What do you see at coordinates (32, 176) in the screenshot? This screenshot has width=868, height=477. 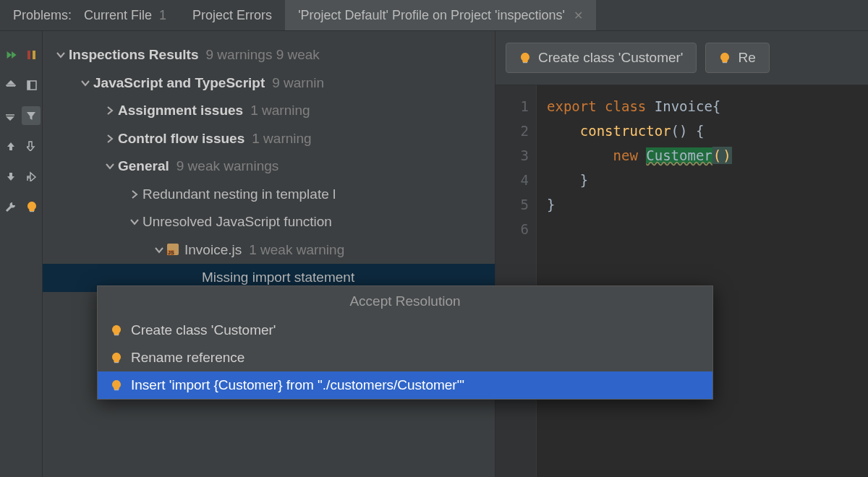 I see `export-button` at bounding box center [32, 176].